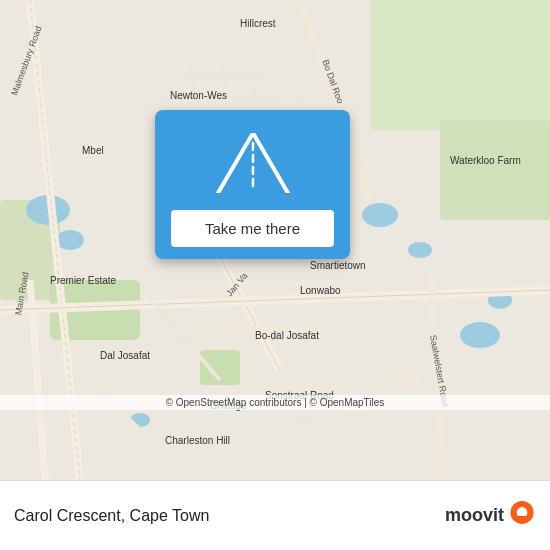 This screenshot has height=550, width=550. Describe the element at coordinates (112, 516) in the screenshot. I see `location-name: Carol Crescent, Cape Town` at that location.